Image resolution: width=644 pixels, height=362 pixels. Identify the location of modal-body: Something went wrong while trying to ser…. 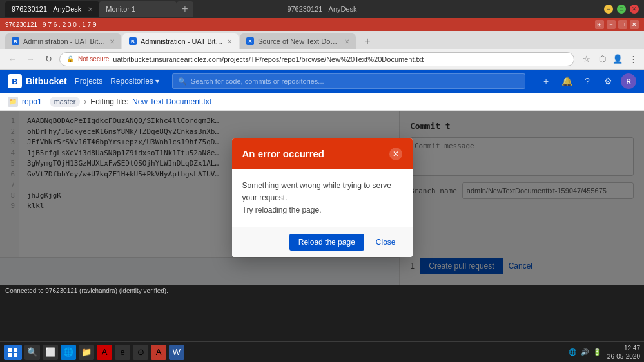
(322, 198).